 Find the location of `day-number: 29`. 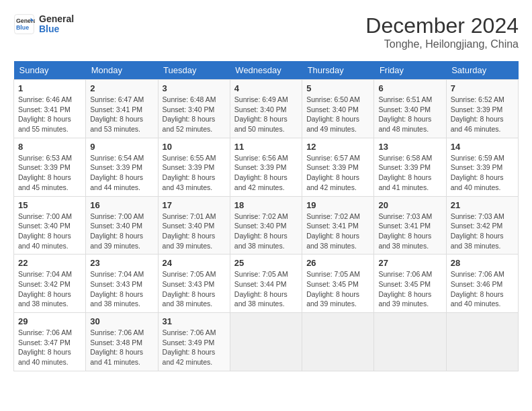

day-number: 29 is located at coordinates (50, 321).